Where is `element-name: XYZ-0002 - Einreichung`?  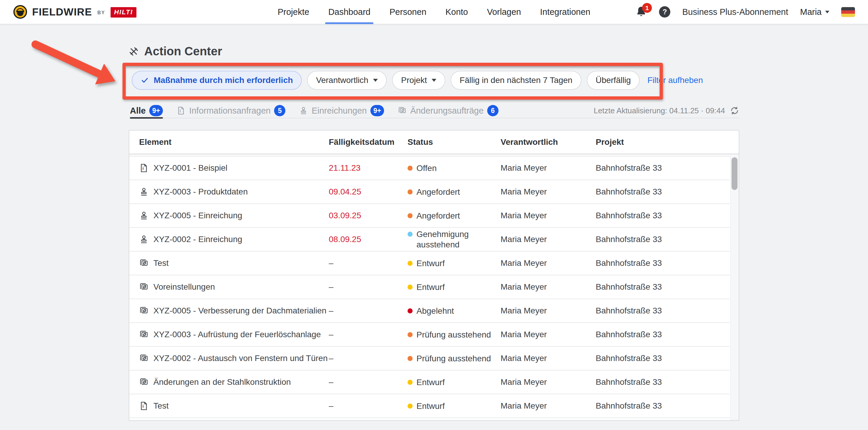
element-name: XYZ-0002 - Einreichung is located at coordinates (198, 239).